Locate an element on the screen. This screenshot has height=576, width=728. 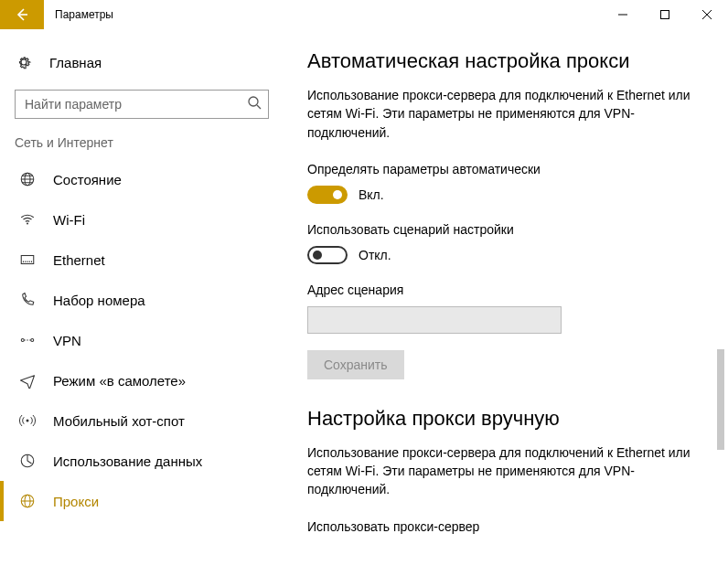
titlebar: Параметры is located at coordinates (364, 15).